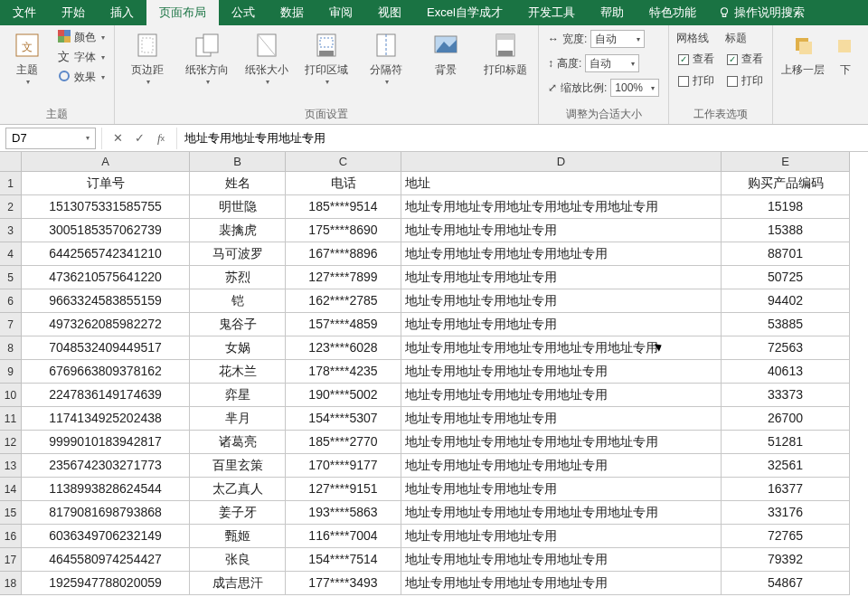  I want to click on cell: 40613, so click(786, 372).